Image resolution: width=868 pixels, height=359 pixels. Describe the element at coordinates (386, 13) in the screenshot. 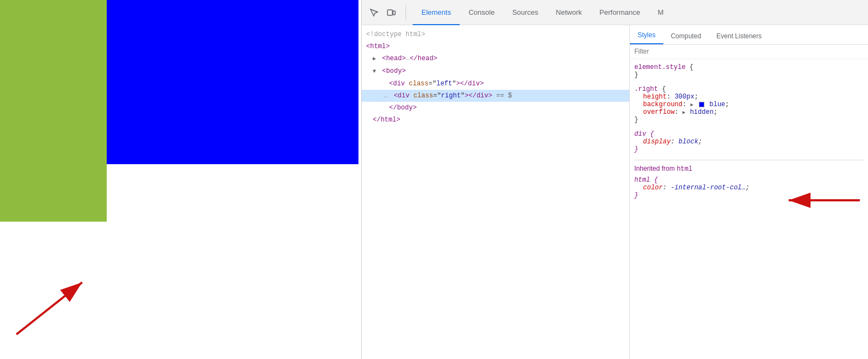

I see `toolbar-icons` at that location.